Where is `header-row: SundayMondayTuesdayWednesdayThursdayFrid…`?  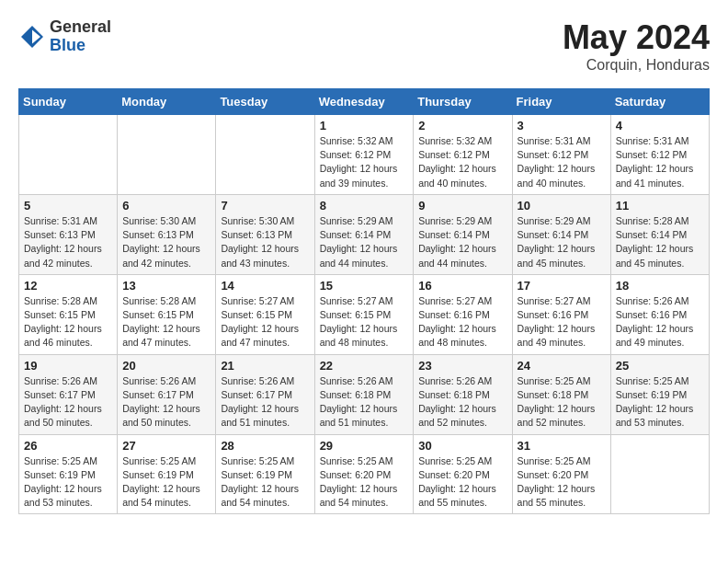
header-row: SundayMondayTuesdayWednesdayThursdayFrid… is located at coordinates (364, 102).